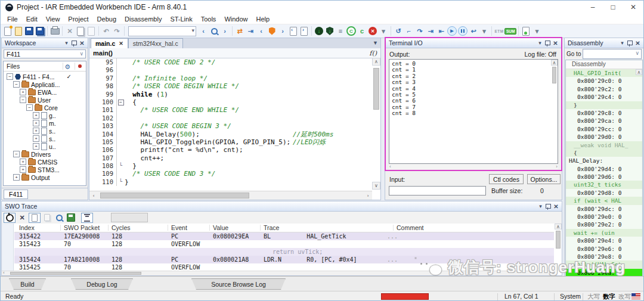 This screenshot has height=301, width=644. I want to click on tree-item-user: −User, so click(45, 100).